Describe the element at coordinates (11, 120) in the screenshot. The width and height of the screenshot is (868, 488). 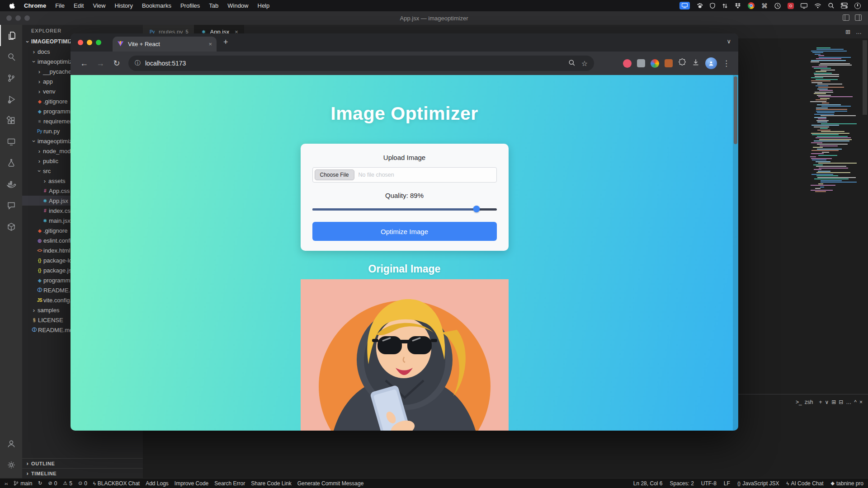
I see `extensions-icon` at that location.